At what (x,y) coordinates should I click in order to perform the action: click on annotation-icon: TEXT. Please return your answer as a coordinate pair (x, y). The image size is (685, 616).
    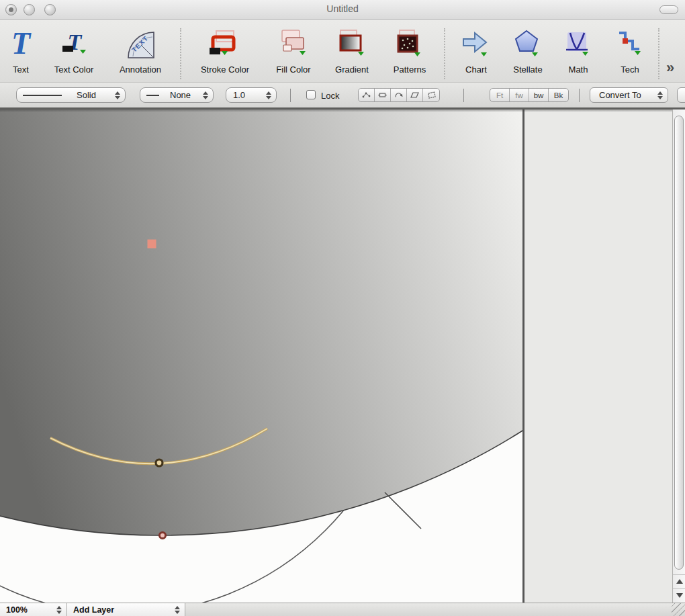
    Looking at the image, I should click on (140, 44).